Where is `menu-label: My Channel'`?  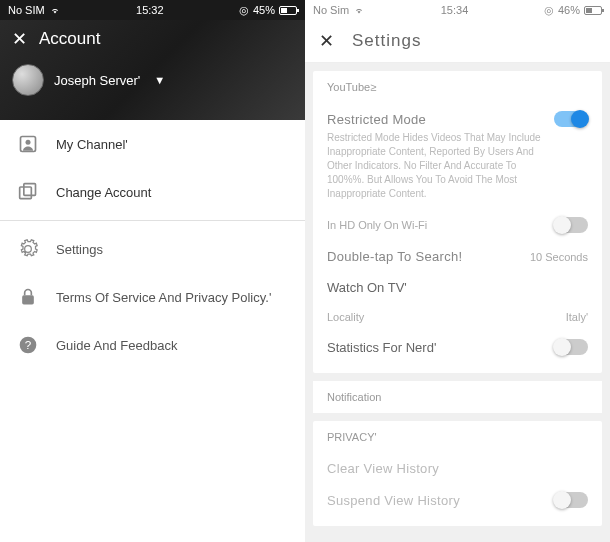
menu-label: My Channel' is located at coordinates (92, 144).